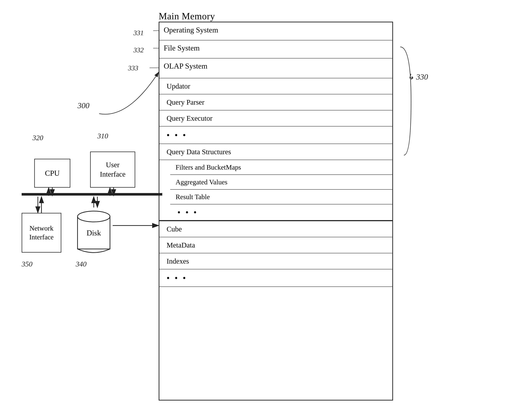 Image resolution: width=516 pixels, height=420 pixels. What do you see at coordinates (276, 49) in the screenshot?
I see `fs-row: File System` at bounding box center [276, 49].